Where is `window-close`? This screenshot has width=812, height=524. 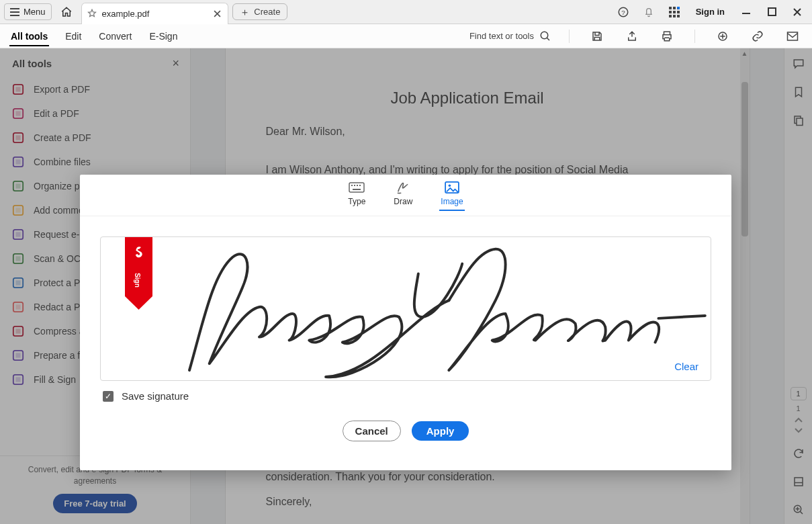
window-close is located at coordinates (797, 12).